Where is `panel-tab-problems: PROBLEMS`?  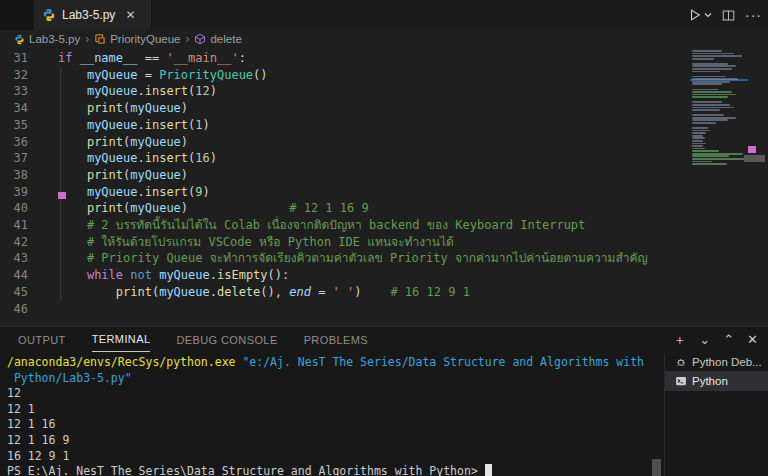 panel-tab-problems: PROBLEMS is located at coordinates (336, 340).